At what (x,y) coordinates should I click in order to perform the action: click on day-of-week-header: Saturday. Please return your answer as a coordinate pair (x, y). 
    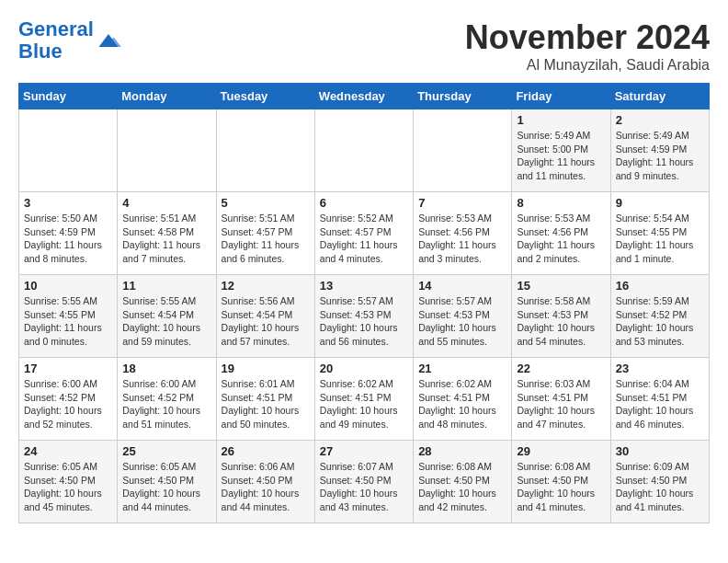
    Looking at the image, I should click on (660, 97).